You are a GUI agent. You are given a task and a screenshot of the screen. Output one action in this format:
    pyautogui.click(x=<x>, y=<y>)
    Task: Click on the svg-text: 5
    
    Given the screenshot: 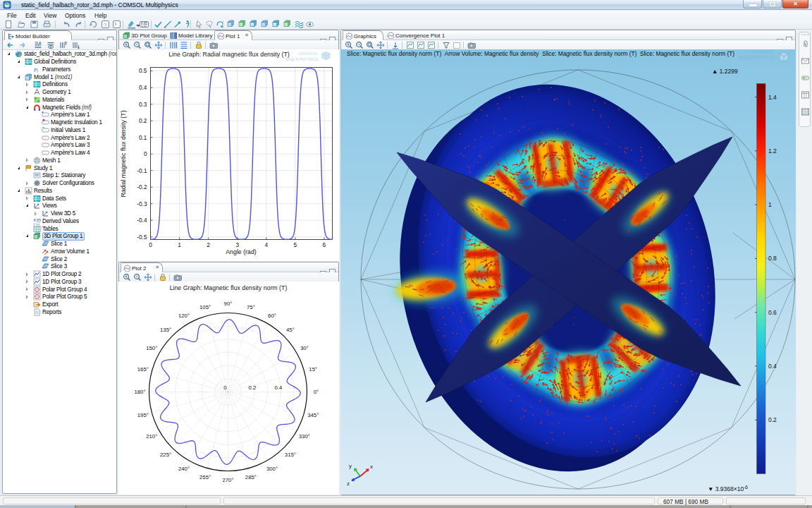 What is the action you would take?
    pyautogui.click(x=295, y=245)
    